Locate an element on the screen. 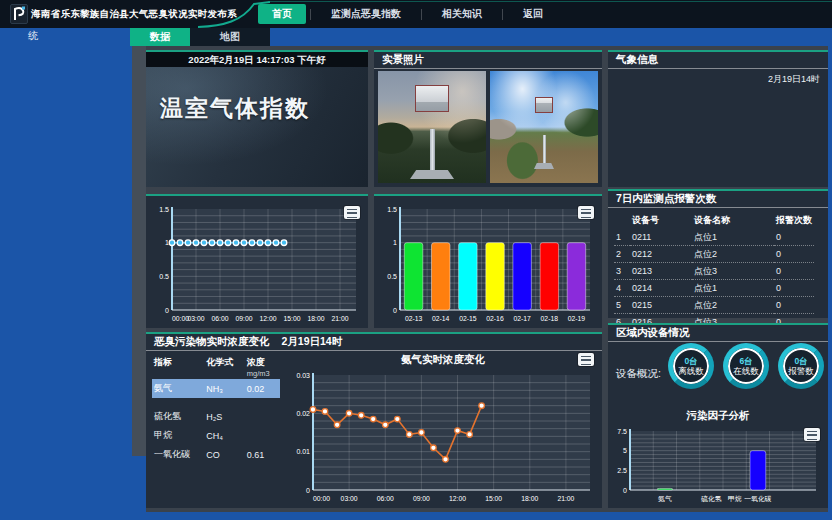 The width and height of the screenshot is (832, 520). odor-table-body: 氨气NH₃0.02硫化氢H₂S甲烷CH₄一氧化碳CO0.61 is located at coordinates (216, 422).